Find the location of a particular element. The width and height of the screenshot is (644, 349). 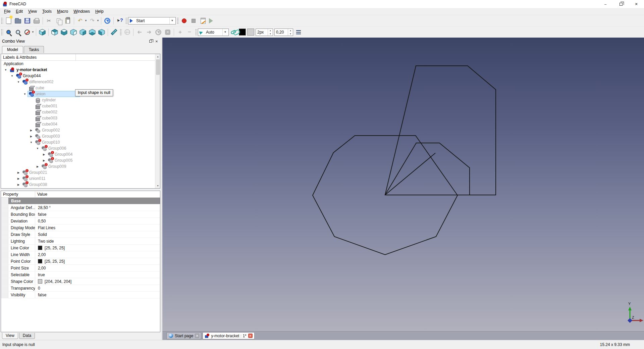

menu-item-view: View is located at coordinates (33, 11).